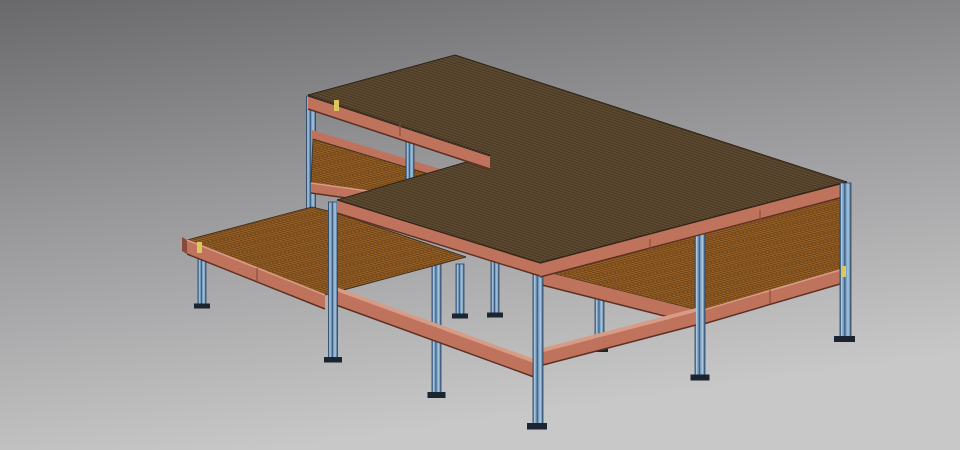  What do you see at coordinates (334, 280) in the screenshot?
I see `column-roof-west` at bounding box center [334, 280].